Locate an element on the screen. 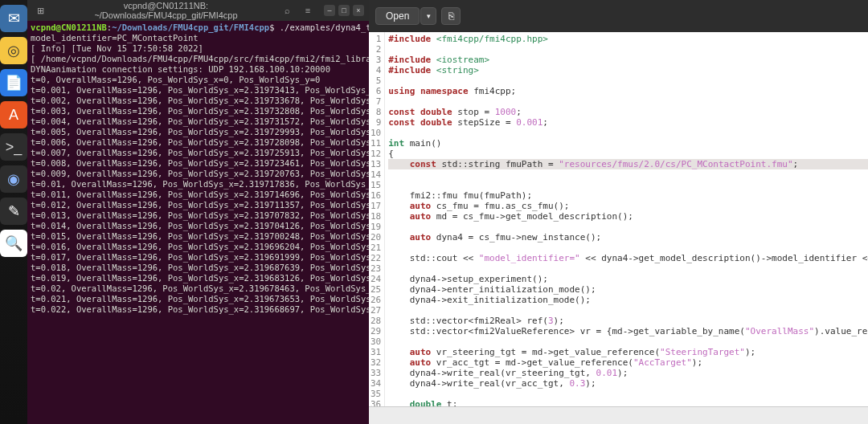 The width and height of the screenshot is (868, 424). magnifier-icon: 🔍 is located at coordinates (14, 243).